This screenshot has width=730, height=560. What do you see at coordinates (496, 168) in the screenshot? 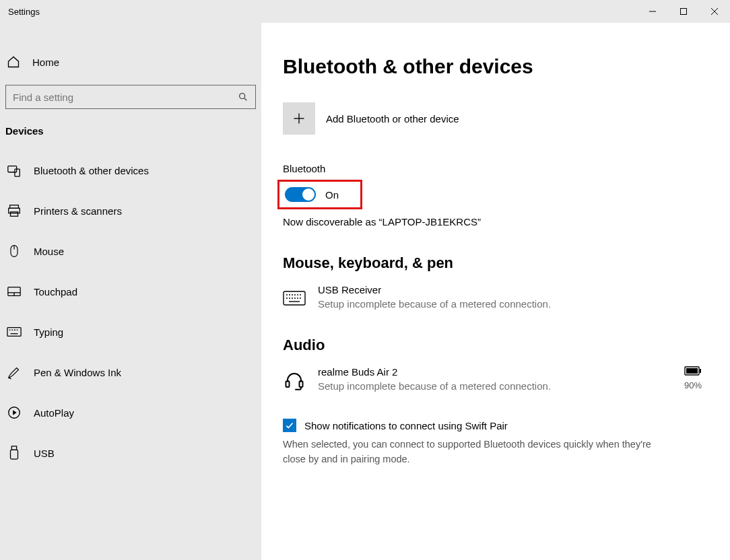
I see `bluetooth-label: Bluetooth` at bounding box center [496, 168].